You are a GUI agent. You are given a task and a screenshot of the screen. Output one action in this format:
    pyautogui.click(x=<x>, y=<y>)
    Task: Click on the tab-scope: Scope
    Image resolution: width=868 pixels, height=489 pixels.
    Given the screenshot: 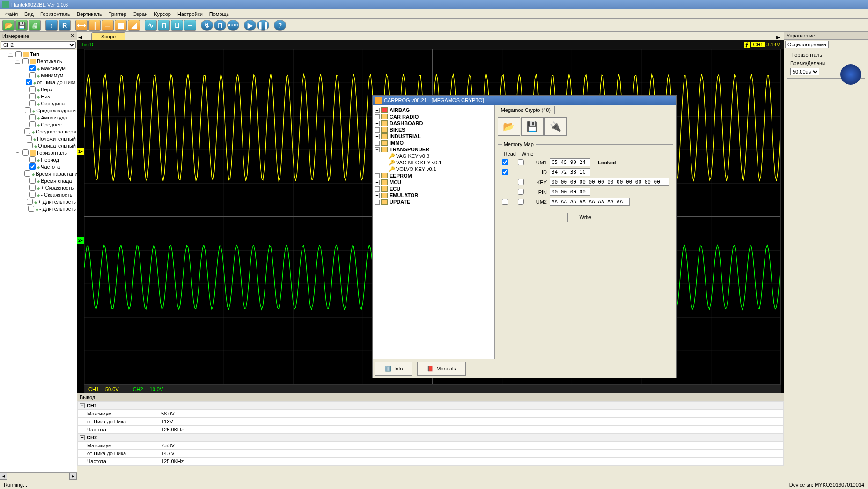 What is the action you would take?
    pyautogui.click(x=109, y=37)
    